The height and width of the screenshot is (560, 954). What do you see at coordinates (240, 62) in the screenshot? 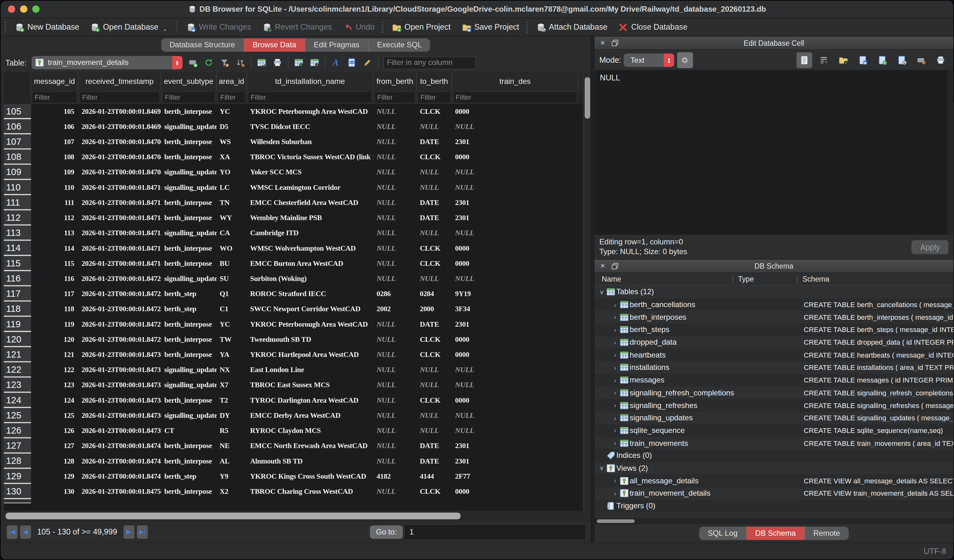
I see `sort-button` at bounding box center [240, 62].